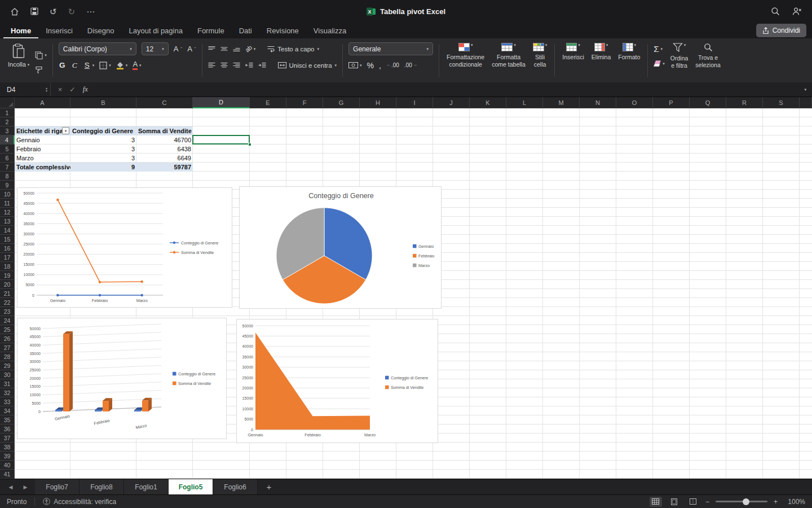 This screenshot has width=812, height=508. I want to click on home-icon, so click(15, 11).